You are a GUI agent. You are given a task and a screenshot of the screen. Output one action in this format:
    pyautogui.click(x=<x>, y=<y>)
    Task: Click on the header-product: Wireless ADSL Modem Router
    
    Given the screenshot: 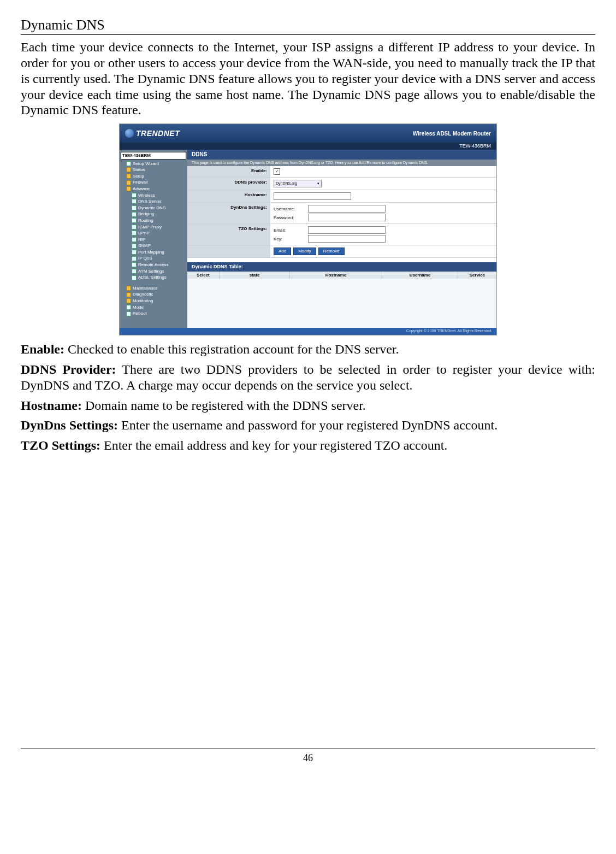 What is the action you would take?
    pyautogui.click(x=452, y=133)
    